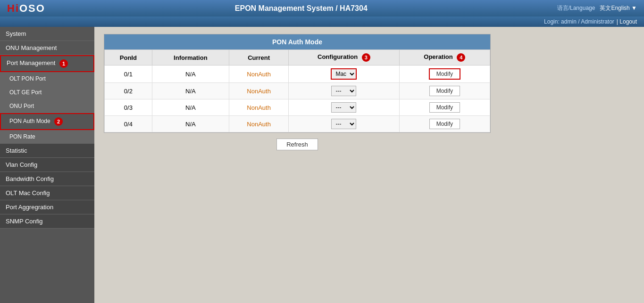  I want to click on ponid-cell: 0/3, so click(128, 107).